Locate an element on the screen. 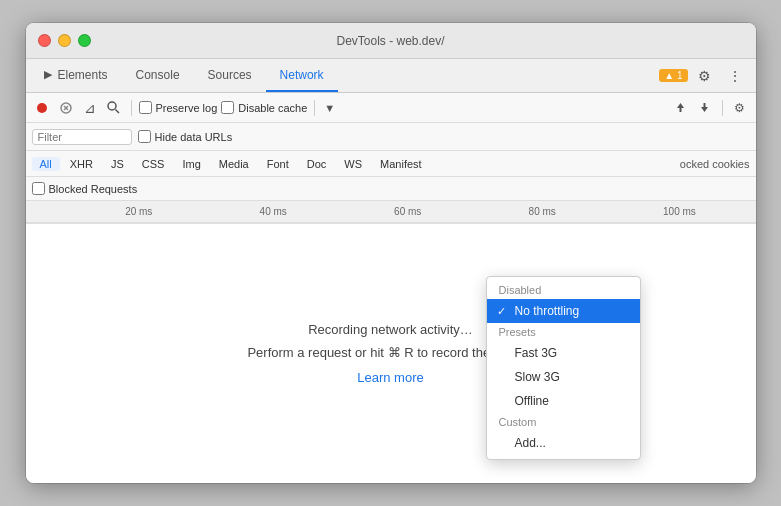  filter-button: ⊿ is located at coordinates (90, 108).